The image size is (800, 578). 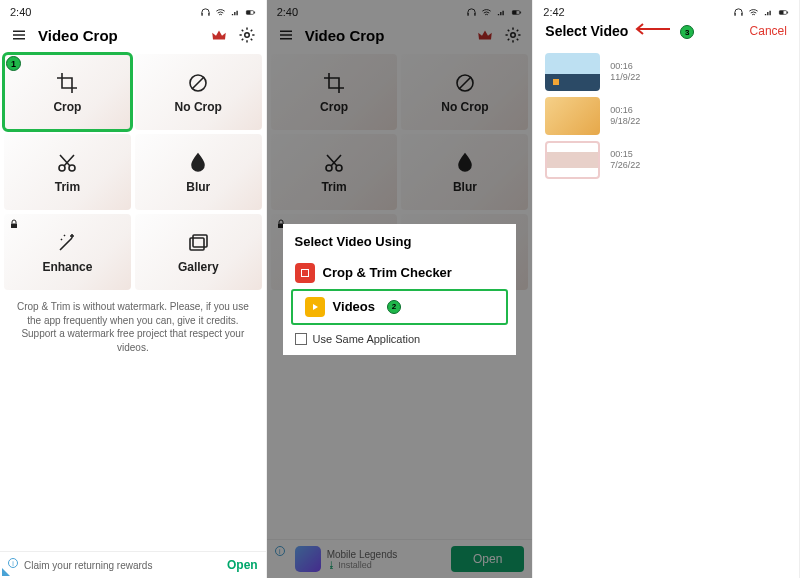 What do you see at coordinates (301, 339) in the screenshot?
I see `checkbox-icon` at bounding box center [301, 339].